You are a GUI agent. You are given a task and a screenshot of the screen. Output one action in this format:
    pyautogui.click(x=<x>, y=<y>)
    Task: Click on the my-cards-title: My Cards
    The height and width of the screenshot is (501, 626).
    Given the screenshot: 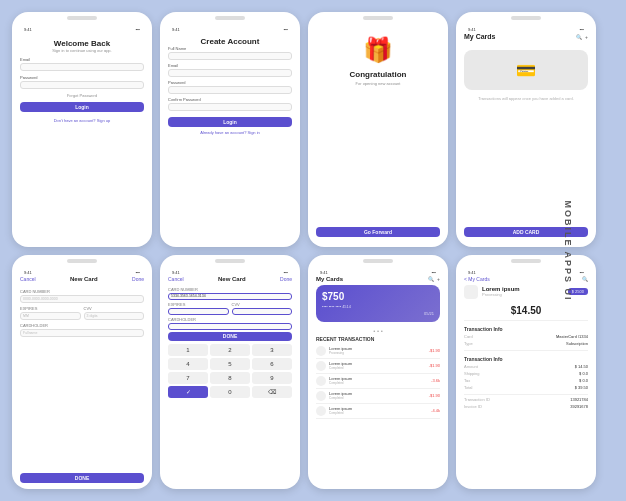 What is the action you would take?
    pyautogui.click(x=480, y=36)
    